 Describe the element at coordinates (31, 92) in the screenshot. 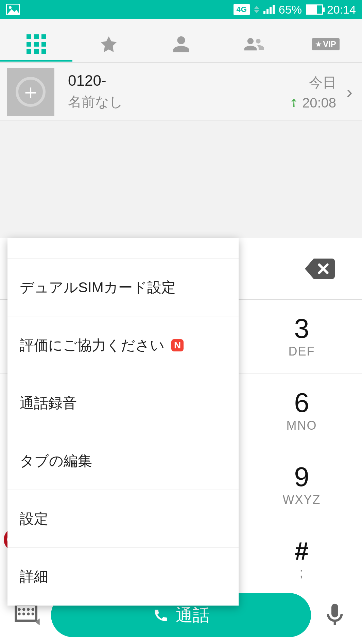

I see `plus-icon: ＋` at that location.